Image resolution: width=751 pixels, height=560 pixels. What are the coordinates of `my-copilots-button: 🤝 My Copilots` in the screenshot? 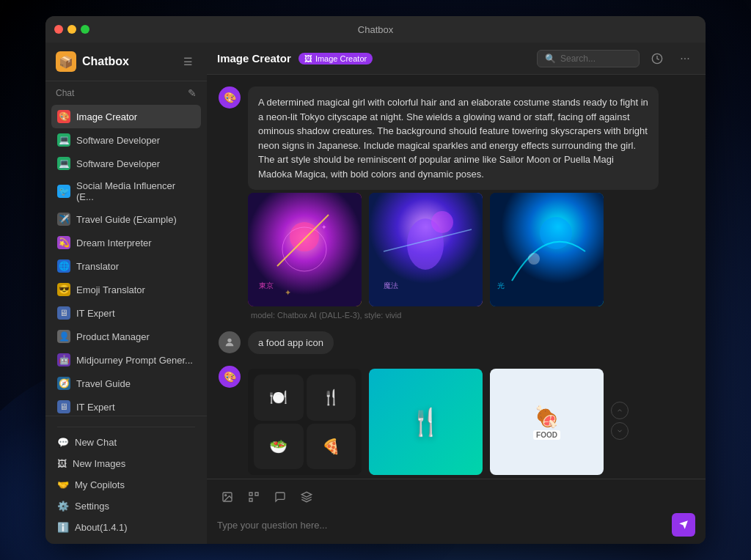 It's located at (126, 485).